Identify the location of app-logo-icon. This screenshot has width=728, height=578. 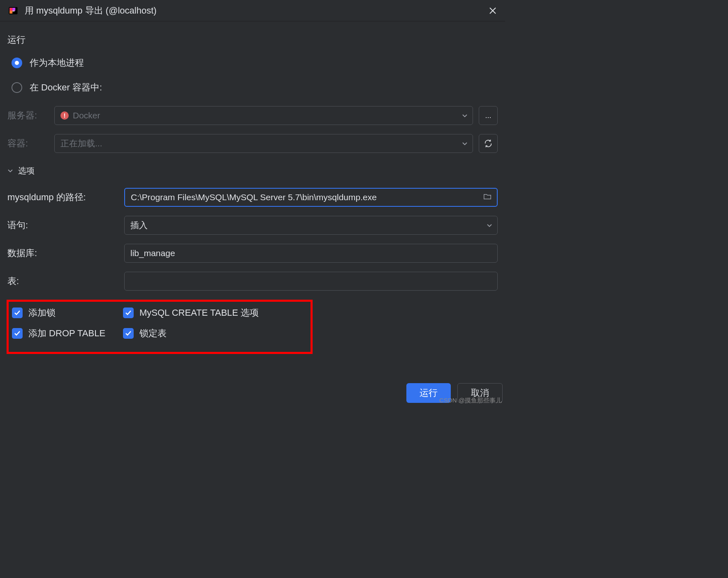
(13, 11).